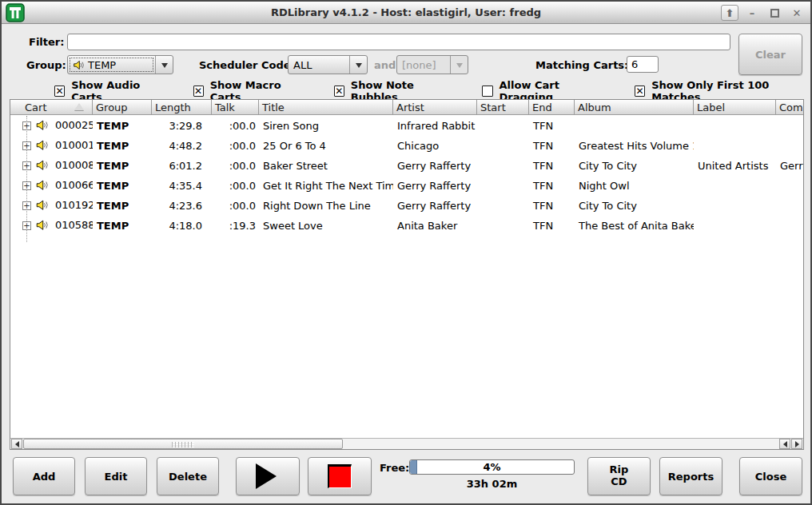 The width and height of the screenshot is (812, 505). I want to click on chevron-down-icon, so click(459, 65).